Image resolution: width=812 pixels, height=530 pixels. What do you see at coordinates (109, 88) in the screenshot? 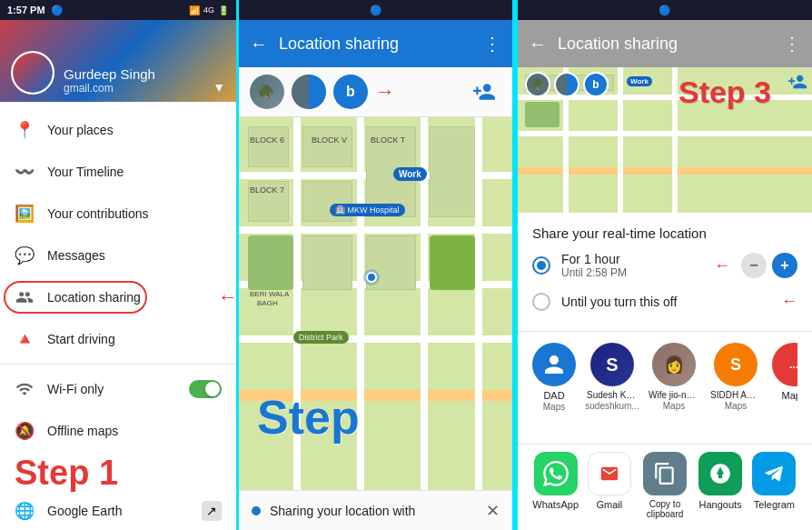
I see `email: gmail.com` at bounding box center [109, 88].